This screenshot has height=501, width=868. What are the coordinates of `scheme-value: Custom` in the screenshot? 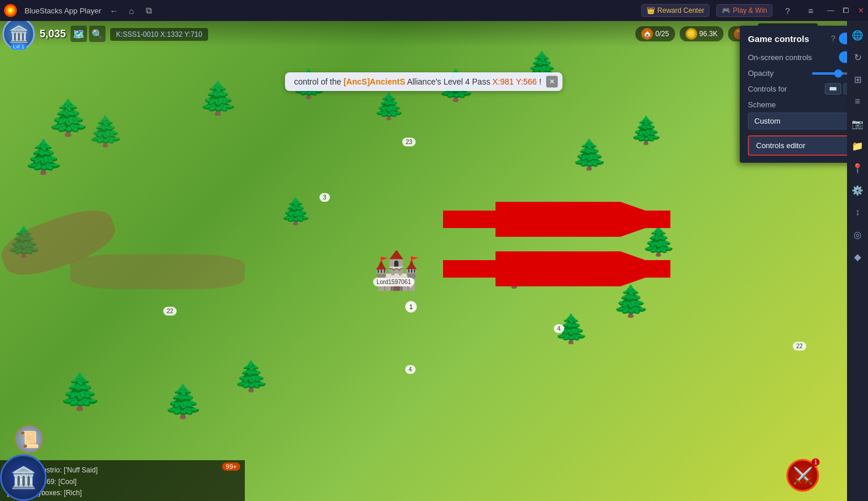 It's located at (767, 121).